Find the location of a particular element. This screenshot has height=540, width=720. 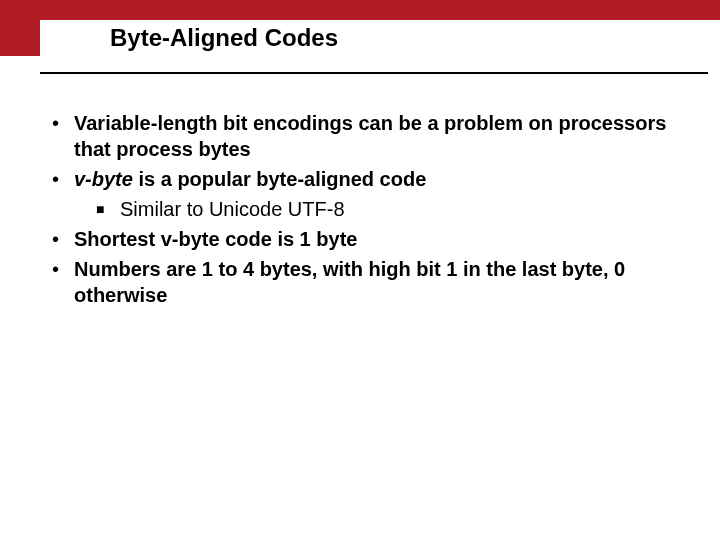

italic-term: v-byte is located at coordinates (104, 179).